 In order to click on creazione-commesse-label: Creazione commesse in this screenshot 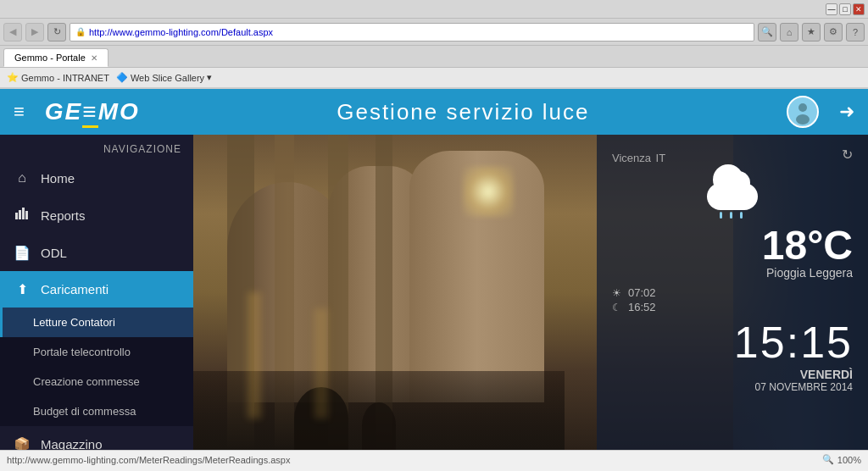, I will do `click(86, 381)`.